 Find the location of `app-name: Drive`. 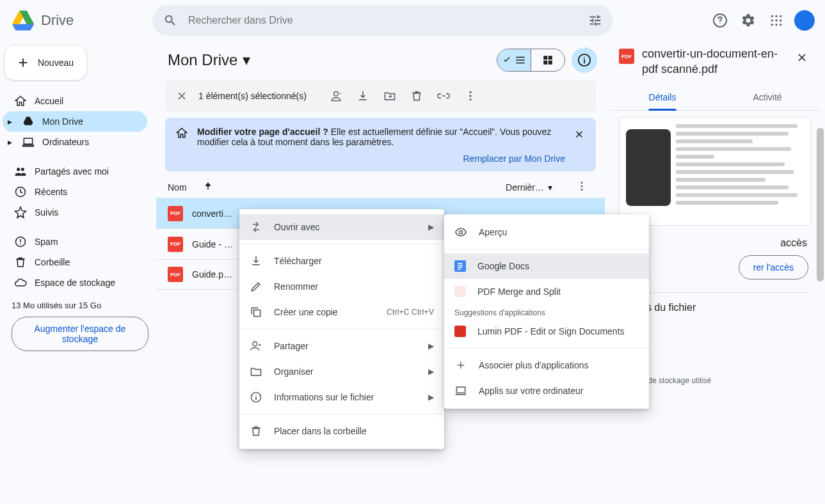

app-name: Drive is located at coordinates (58, 20).